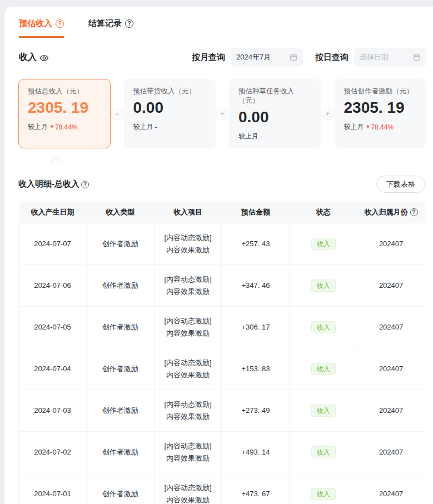 The width and height of the screenshot is (433, 504). Describe the element at coordinates (28, 58) in the screenshot. I see `income-title-label: 收入` at that location.